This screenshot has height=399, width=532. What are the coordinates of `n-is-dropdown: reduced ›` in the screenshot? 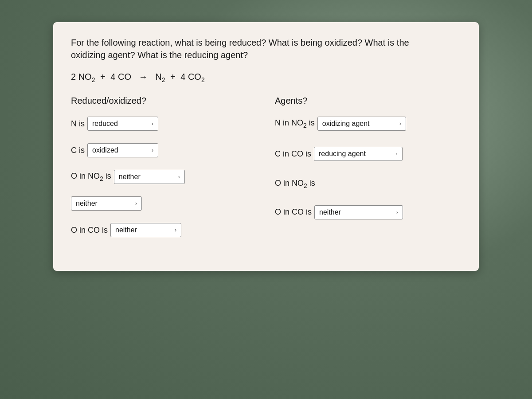 It's located at (123, 124).